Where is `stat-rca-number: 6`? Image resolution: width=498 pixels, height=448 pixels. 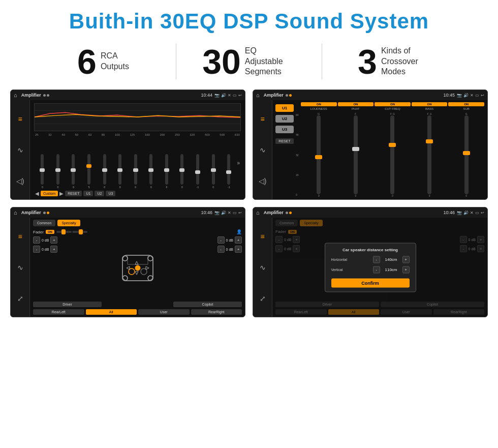
stat-rca-number: 6 is located at coordinates (87, 62).